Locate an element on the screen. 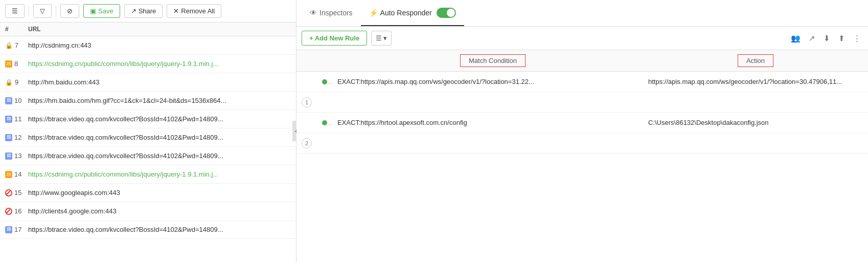 The width and height of the screenshot is (868, 262). row-number: 16 is located at coordinates (18, 211).